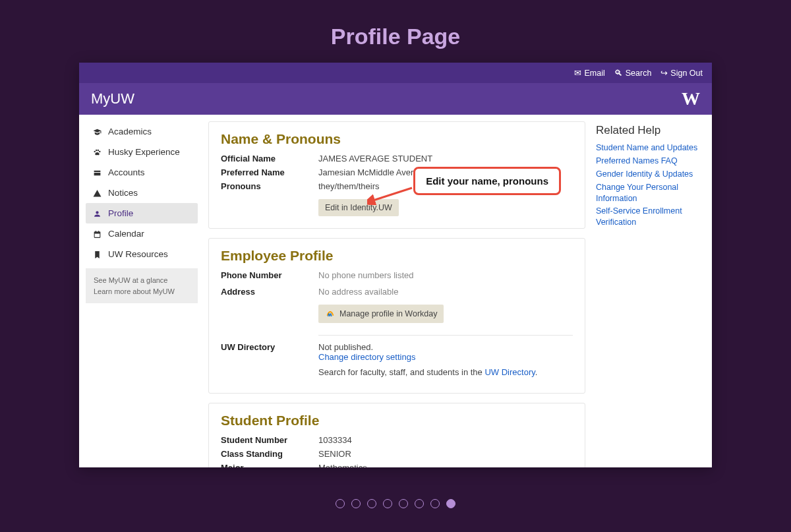  Describe the element at coordinates (633, 73) in the screenshot. I see `topbar-search-link: 🔍︎ Search` at that location.